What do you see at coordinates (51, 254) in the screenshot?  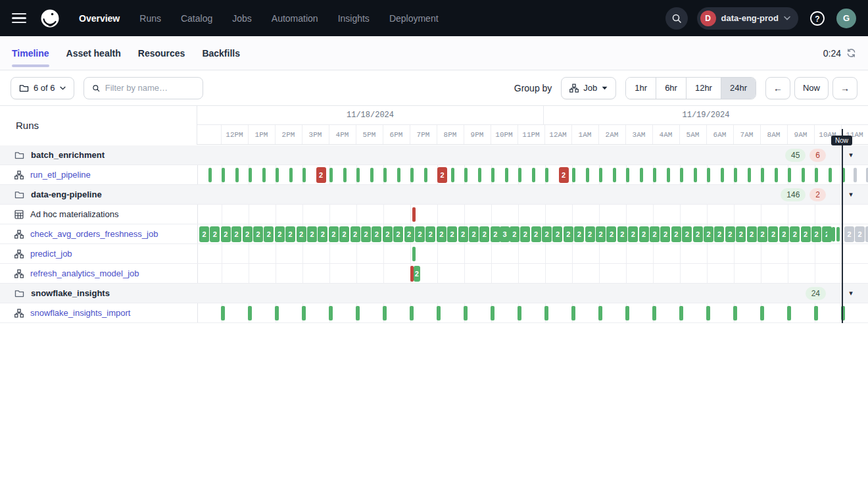 I see `job-link: predict_job` at bounding box center [51, 254].